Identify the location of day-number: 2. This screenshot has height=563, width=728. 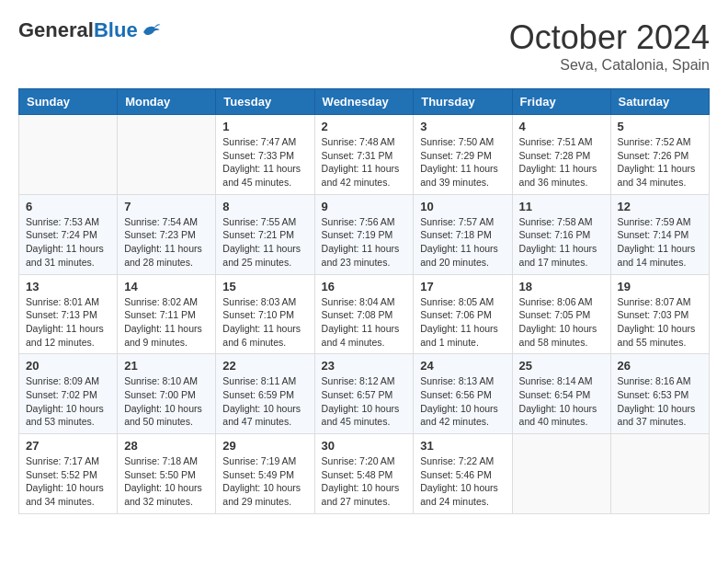
(364, 127).